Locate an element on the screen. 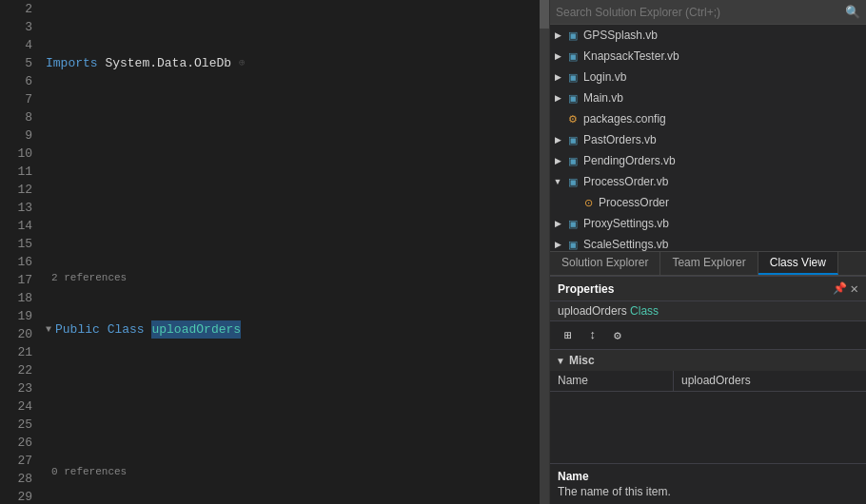  search-icon: 🔍 is located at coordinates (853, 12).